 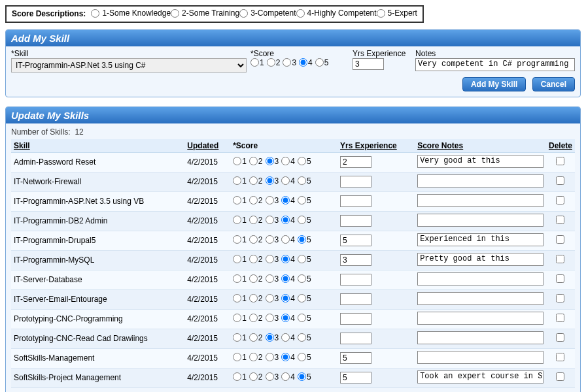 What do you see at coordinates (368, 64) in the screenshot?
I see `add-yrs-input` at bounding box center [368, 64].